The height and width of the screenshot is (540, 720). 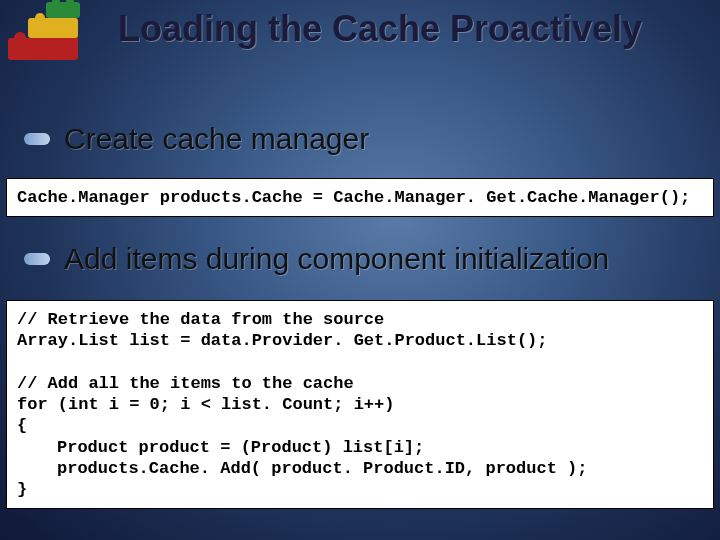 What do you see at coordinates (50, 35) in the screenshot?
I see `logo-image` at bounding box center [50, 35].